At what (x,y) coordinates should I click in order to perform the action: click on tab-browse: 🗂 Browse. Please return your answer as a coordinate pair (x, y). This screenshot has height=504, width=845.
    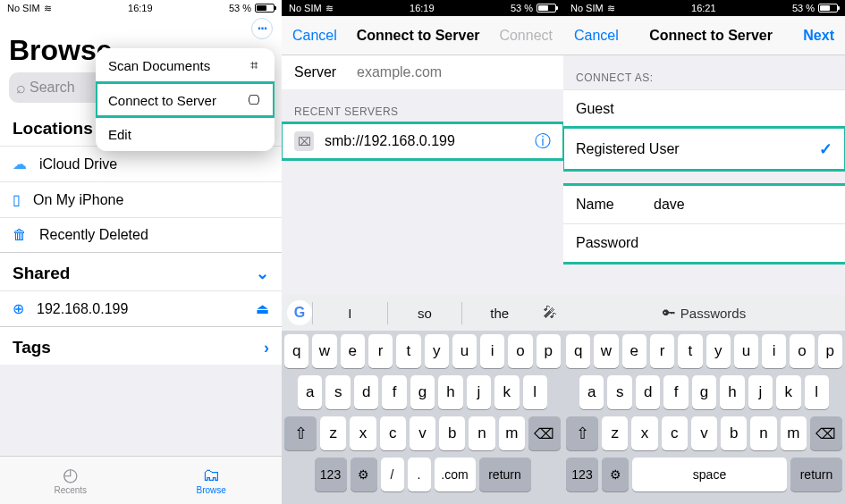
    Looking at the image, I should click on (212, 481).